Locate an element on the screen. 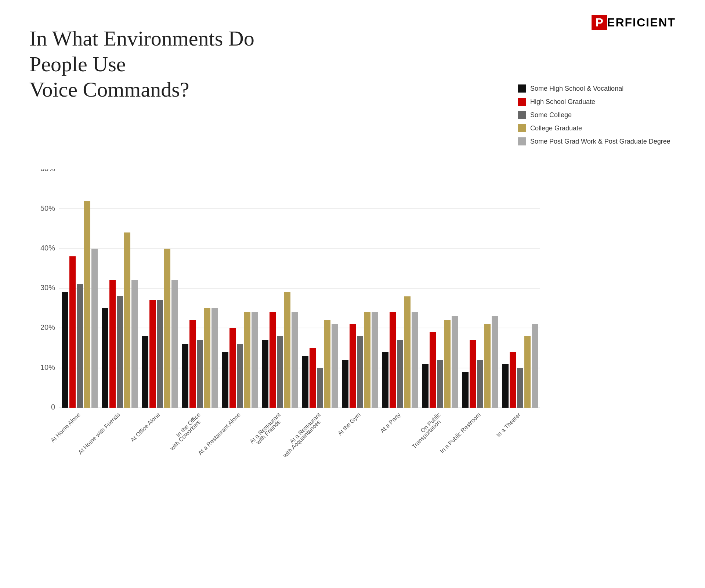 This screenshot has width=705, height=588. svg-text: 30% is located at coordinates (48, 288).